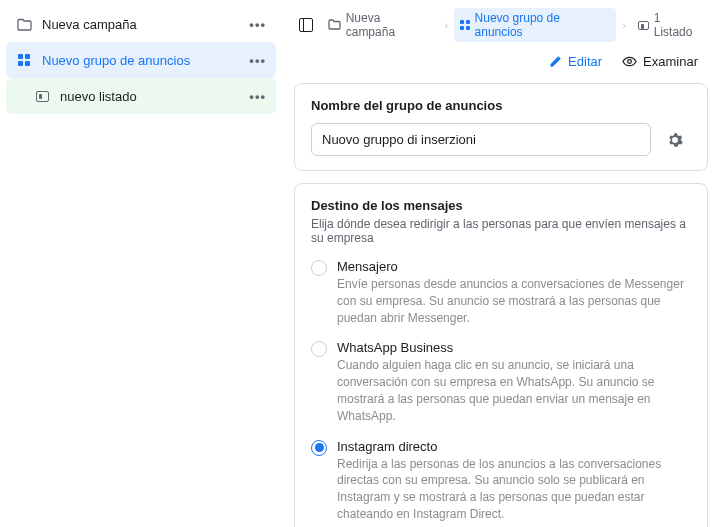 This screenshot has width=720, height=527. Describe the element at coordinates (670, 25) in the screenshot. I see `breadcrumb-ad: 1 Listado` at that location.